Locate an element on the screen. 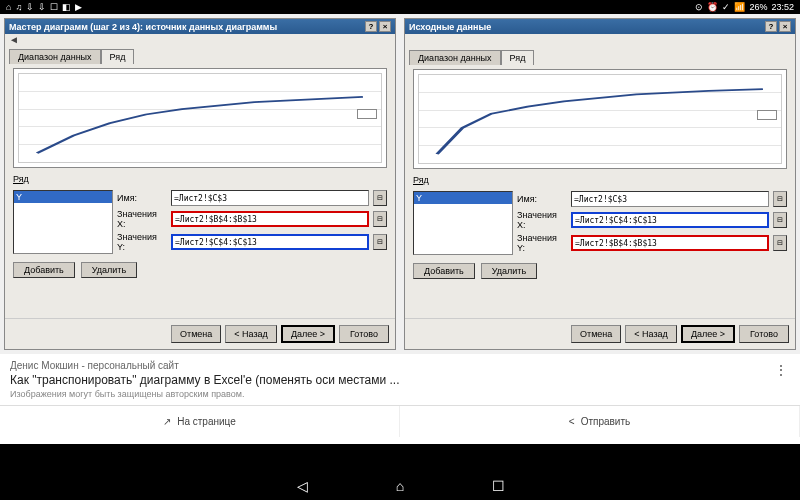  result-title: Как "транспонировать" диаграмму в Excel'… is located at coordinates (400, 380).